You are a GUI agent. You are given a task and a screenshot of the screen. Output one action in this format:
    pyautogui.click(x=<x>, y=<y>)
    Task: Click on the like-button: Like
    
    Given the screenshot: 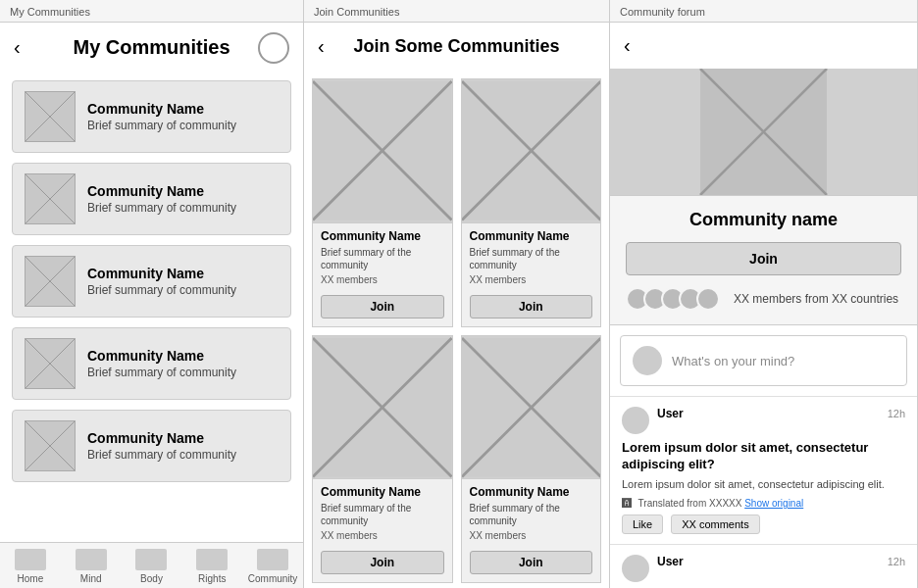 What is the action you would take?
    pyautogui.click(x=642, y=524)
    